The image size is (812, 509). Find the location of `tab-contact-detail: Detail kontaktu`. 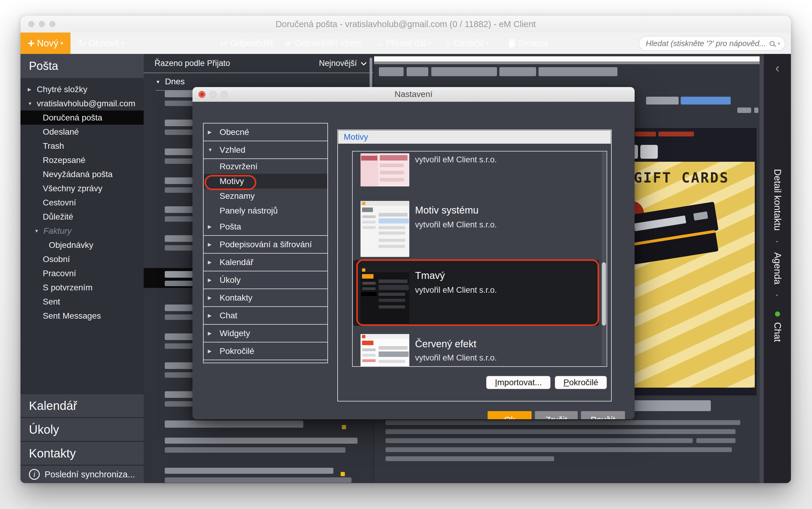

tab-contact-detail: Detail kontaktu is located at coordinates (778, 200).